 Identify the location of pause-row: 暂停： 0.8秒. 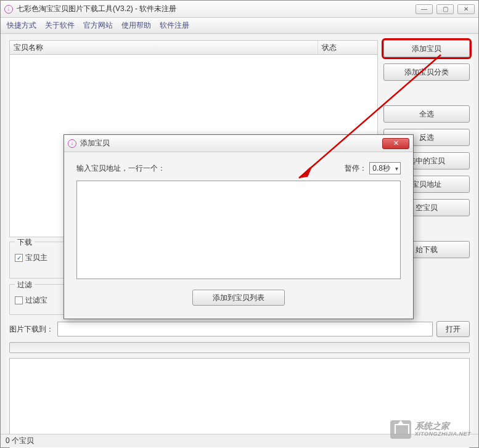
(372, 168).